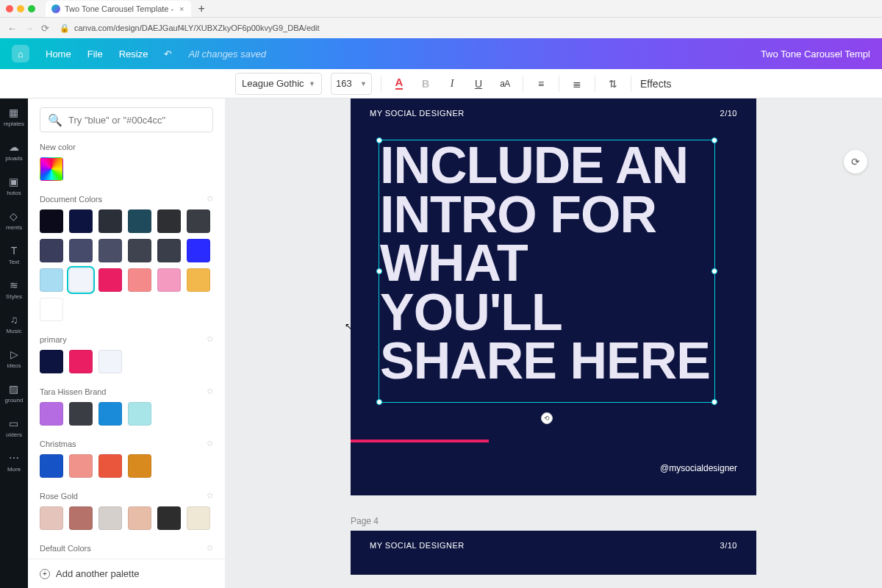 The image size is (882, 588). I want to click on canva-logo-icon: ⌂, so click(21, 54).